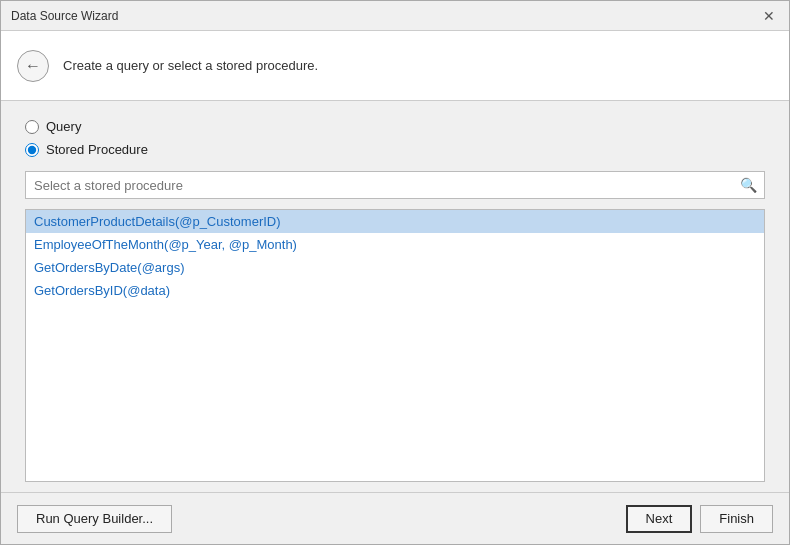  I want to click on title-bar: Data Source Wizard ✕, so click(395, 16).